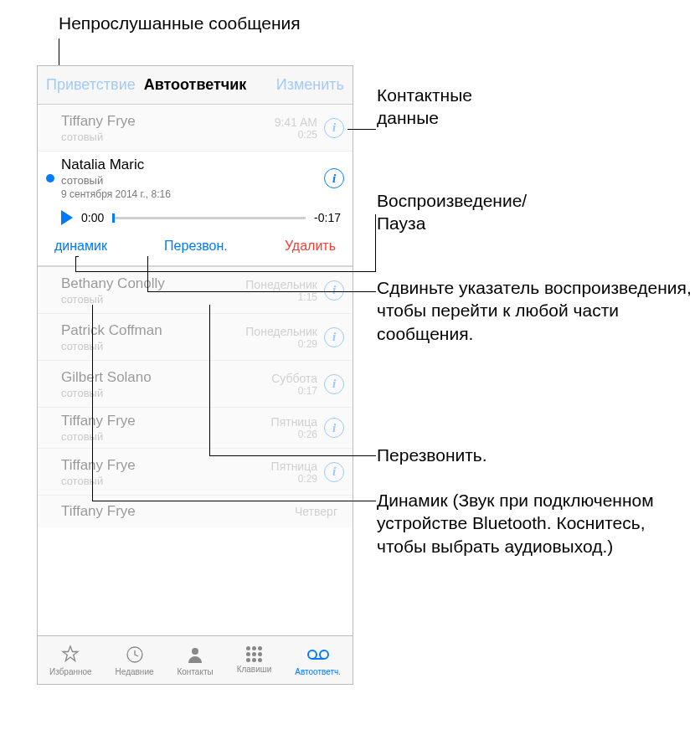 The width and height of the screenshot is (700, 740). Describe the element at coordinates (75, 264) in the screenshot. I see `line-play-v` at that location.